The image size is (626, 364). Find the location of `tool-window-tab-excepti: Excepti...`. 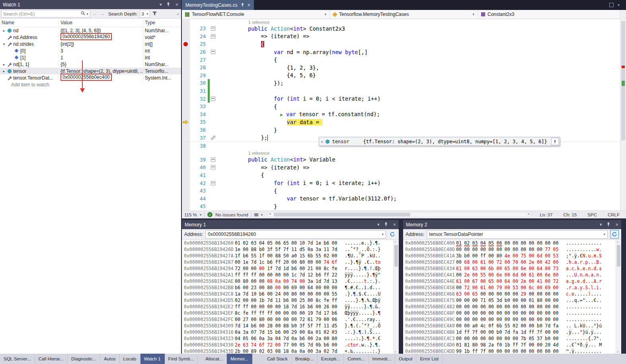

tool-window-tab-excepti: Excepti... is located at coordinates (331, 359).